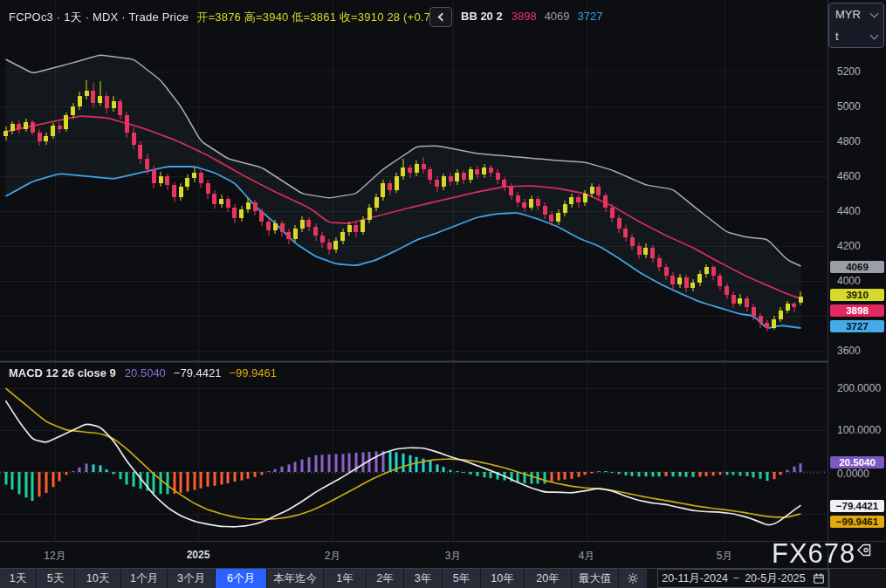 This screenshot has width=886, height=588. What do you see at coordinates (442, 17) in the screenshot?
I see `chevron-left-icon` at bounding box center [442, 17].